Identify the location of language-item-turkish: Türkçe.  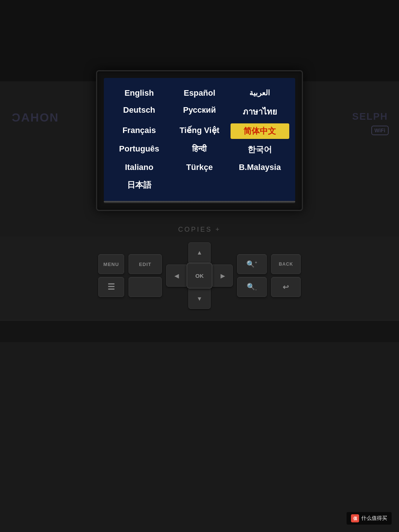
(200, 167).